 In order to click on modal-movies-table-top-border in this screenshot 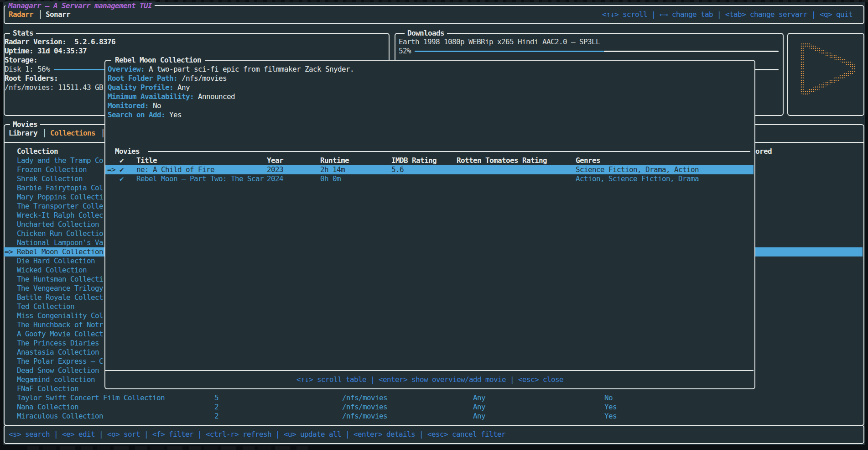, I will do `click(449, 152)`.